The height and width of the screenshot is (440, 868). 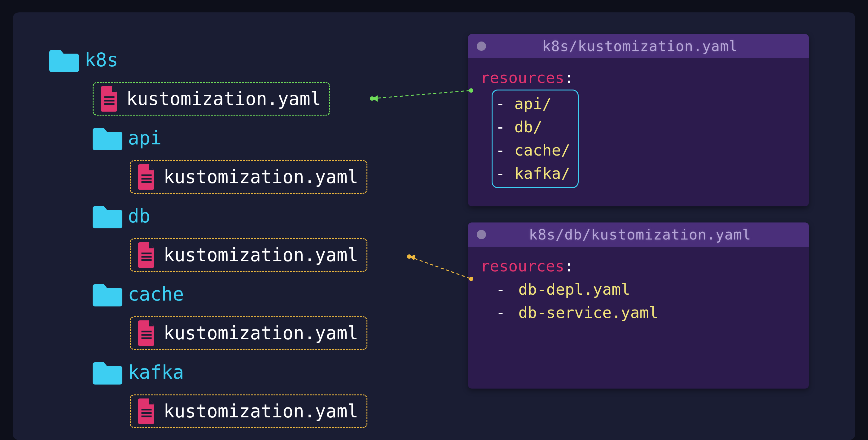 I want to click on resource-item: db-depl.yaml, so click(x=574, y=289).